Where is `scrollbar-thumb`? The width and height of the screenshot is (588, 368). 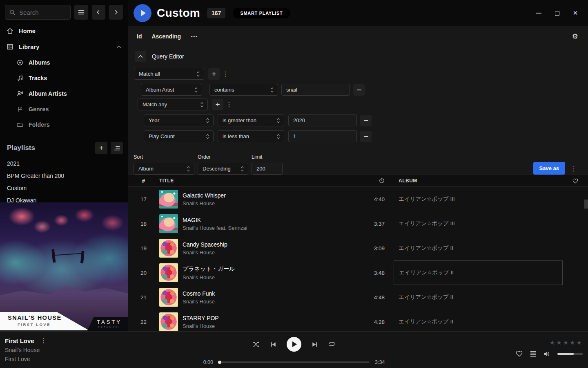 scrollbar-thumb is located at coordinates (586, 204).